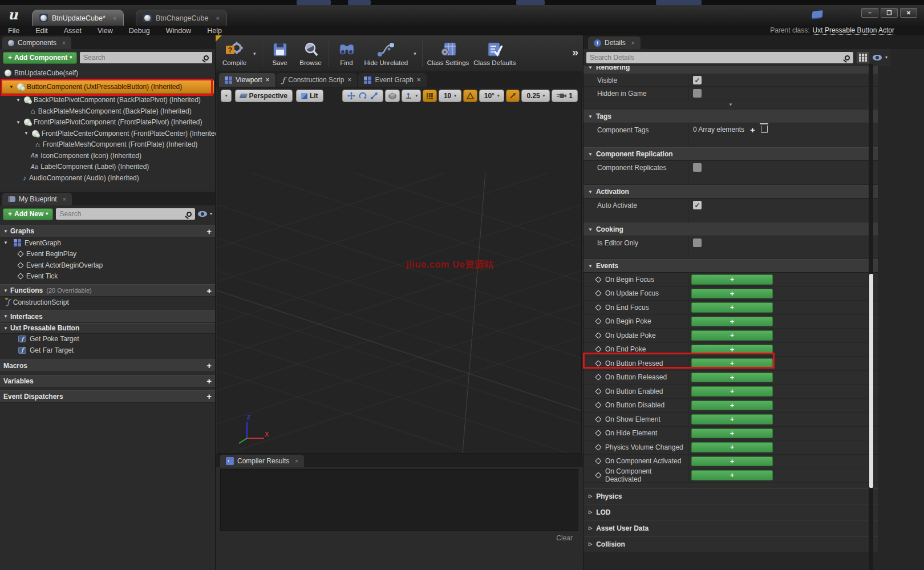  Describe the element at coordinates (107, 329) in the screenshot. I see `interface-group-header: Uxt Pressable Button` at that location.